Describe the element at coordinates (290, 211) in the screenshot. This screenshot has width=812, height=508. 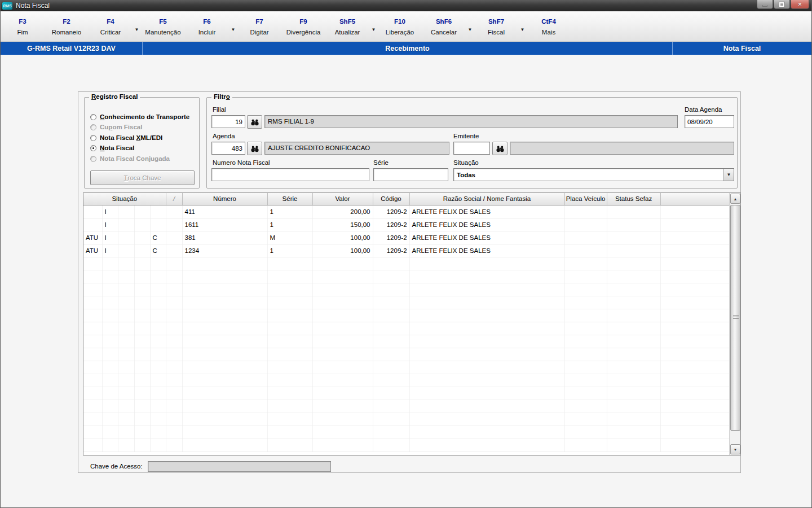
I see `cell-serie: 1` at that location.